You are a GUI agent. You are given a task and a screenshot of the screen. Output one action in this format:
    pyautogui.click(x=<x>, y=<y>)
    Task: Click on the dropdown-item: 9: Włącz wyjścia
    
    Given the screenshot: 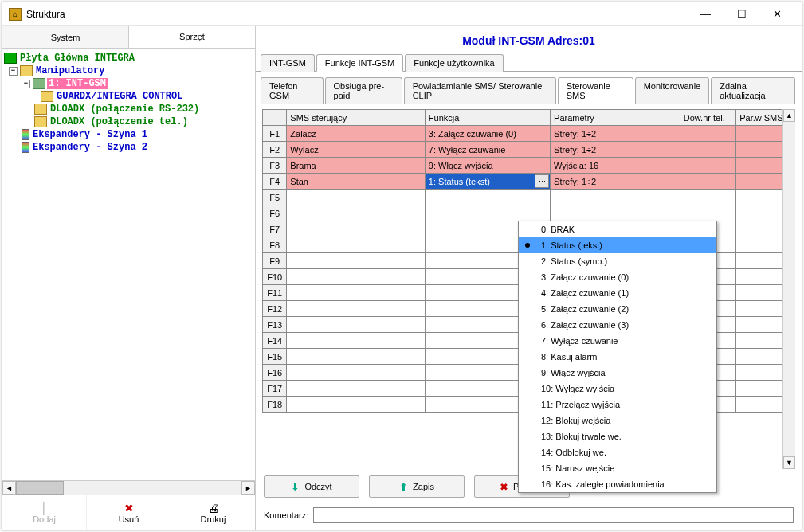 What is the action you would take?
    pyautogui.click(x=618, y=373)
    